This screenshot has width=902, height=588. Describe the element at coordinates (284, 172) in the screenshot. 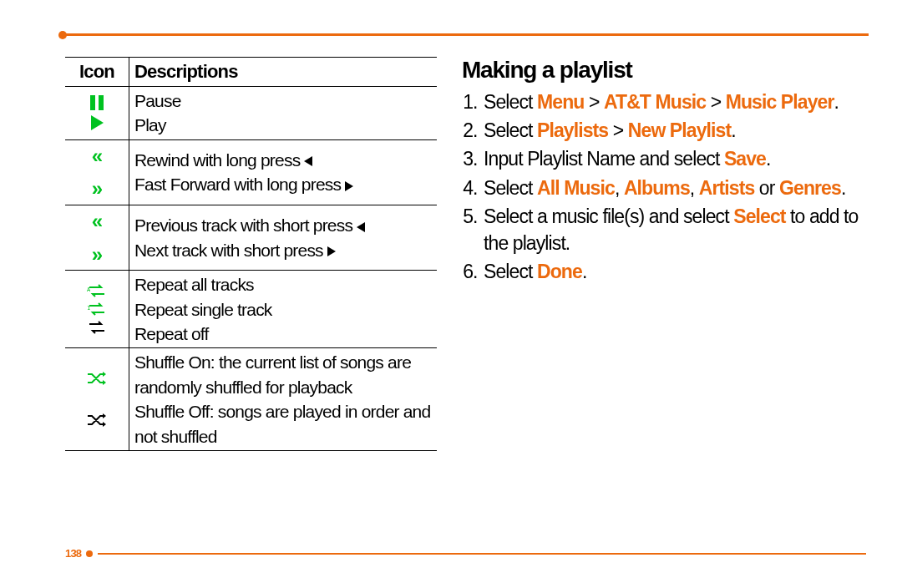

I see `cell-desc-seek: Rewind with long press Fast Forward with…` at that location.